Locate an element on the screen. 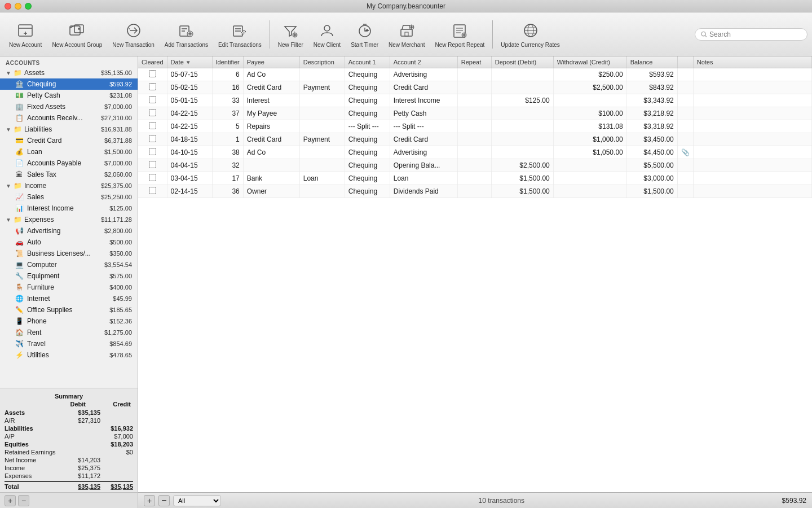  sidebar-item-chequing: 🏦 Chequing $593.92 is located at coordinates (69, 84).